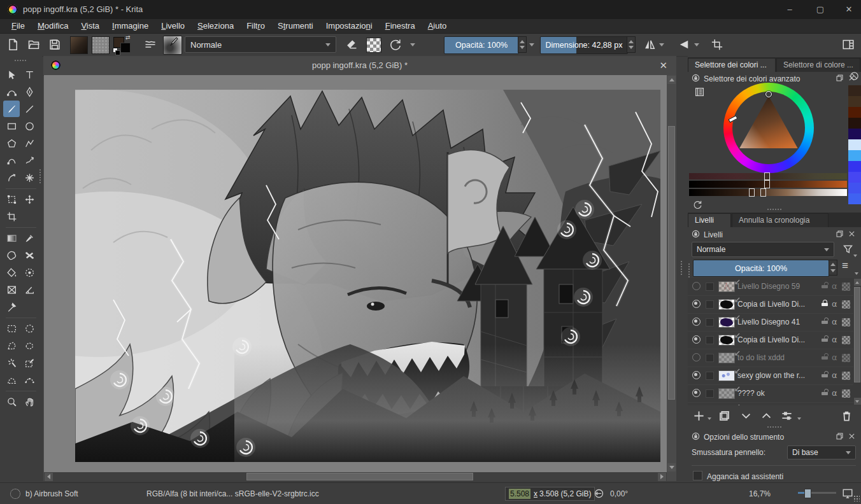 The image size is (861, 504). Describe the element at coordinates (846, 266) in the screenshot. I see `layer-list-menu-icon: ≡` at that location.